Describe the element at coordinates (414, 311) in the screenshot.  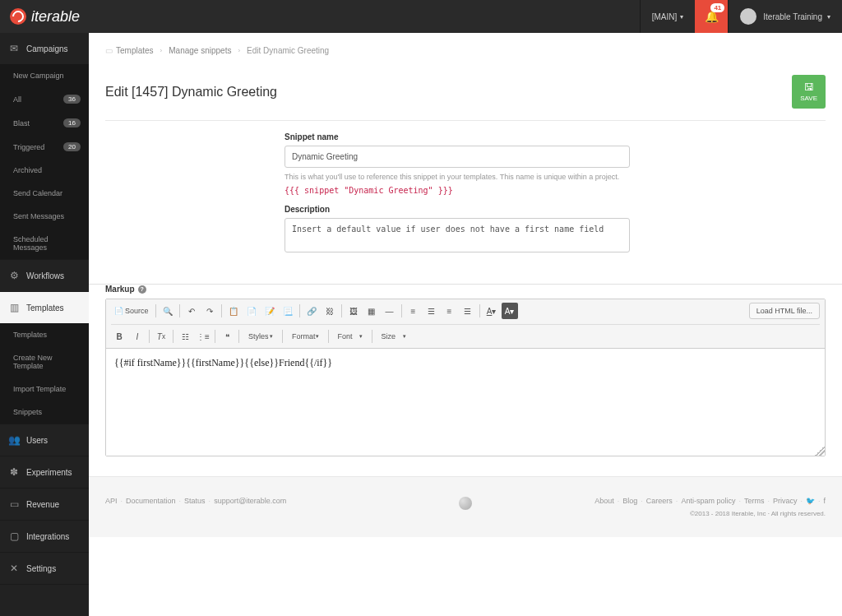
I see `align-left-button: ≡` at that location.